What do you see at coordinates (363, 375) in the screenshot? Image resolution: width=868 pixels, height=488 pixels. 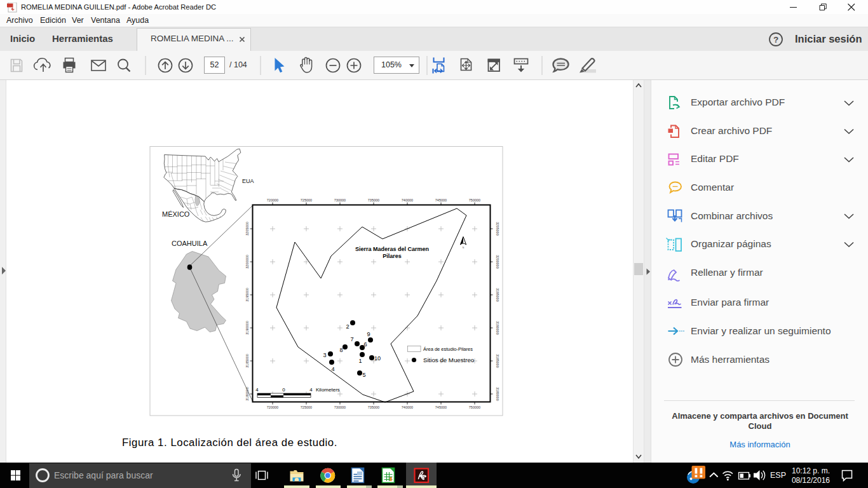 I see `svg-text: 5` at bounding box center [363, 375].